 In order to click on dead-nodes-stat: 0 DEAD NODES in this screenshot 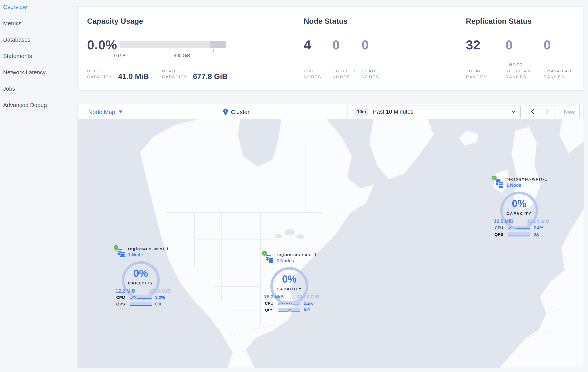, I will do `click(371, 43)`.